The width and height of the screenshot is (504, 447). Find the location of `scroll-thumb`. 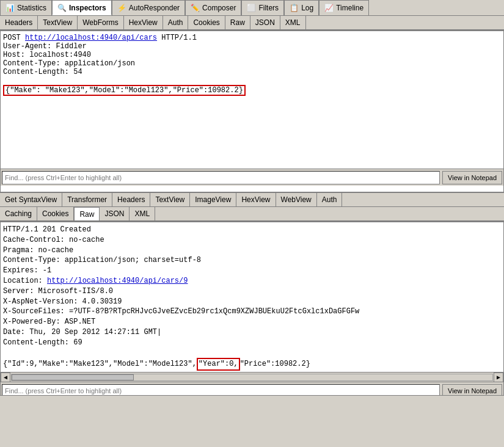

scroll-thumb is located at coordinates (73, 377).